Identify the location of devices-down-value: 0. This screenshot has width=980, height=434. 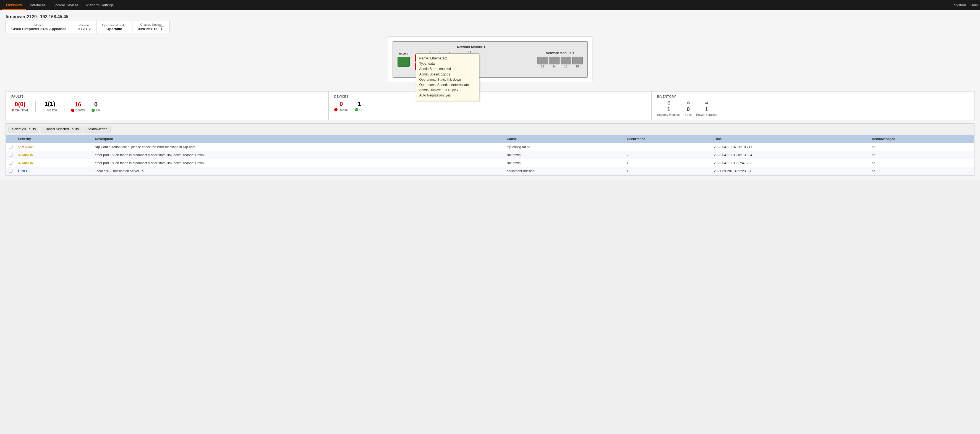
(341, 104).